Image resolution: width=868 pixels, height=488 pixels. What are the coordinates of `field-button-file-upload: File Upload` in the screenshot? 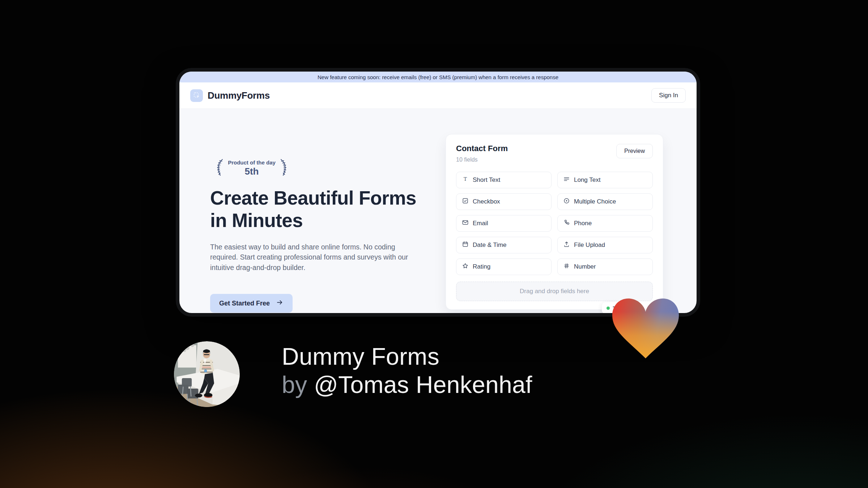 It's located at (605, 245).